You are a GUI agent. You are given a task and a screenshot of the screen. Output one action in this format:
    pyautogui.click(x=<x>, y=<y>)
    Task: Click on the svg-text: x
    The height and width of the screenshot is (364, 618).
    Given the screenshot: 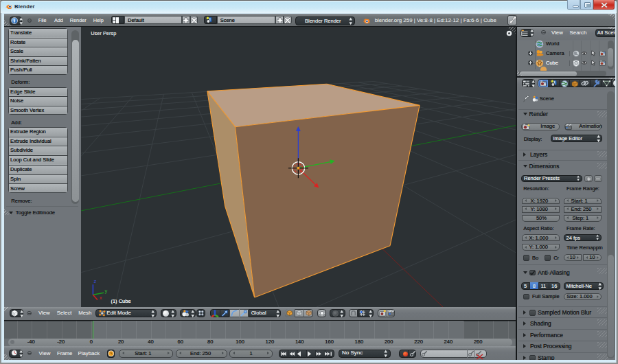 What is the action you would take?
    pyautogui.click(x=100, y=298)
    